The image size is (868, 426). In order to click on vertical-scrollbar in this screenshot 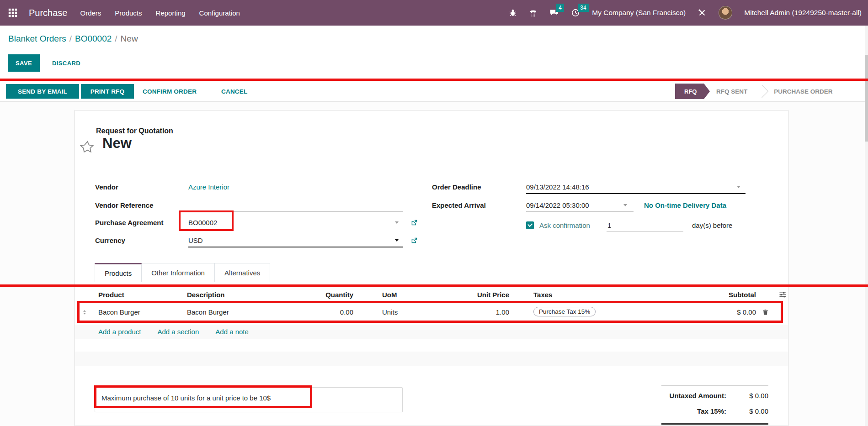, I will do `click(867, 226)`.